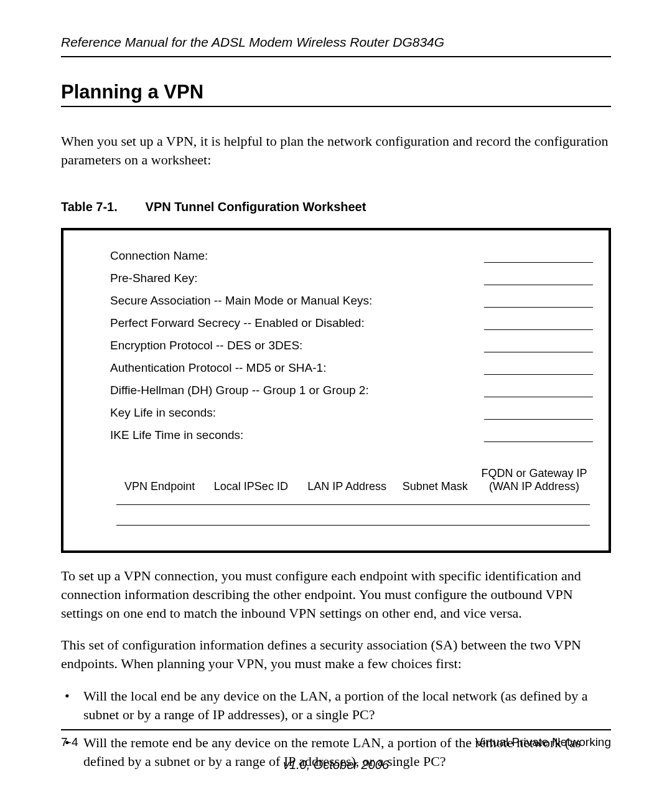 The height and width of the screenshot is (807, 672). I want to click on body-paragraph: To set up a VPN connection, you must con…, so click(336, 594).